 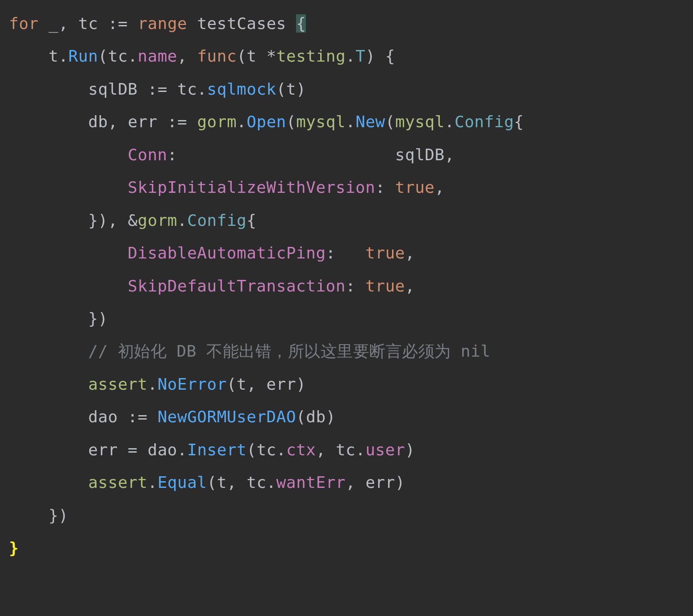 I want to click on short-var-decl4: :=, so click(x=138, y=417).